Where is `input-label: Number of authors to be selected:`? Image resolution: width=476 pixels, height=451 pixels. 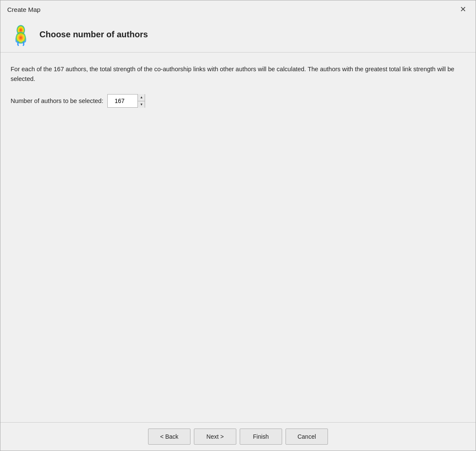
input-label: Number of authors to be selected: is located at coordinates (57, 101).